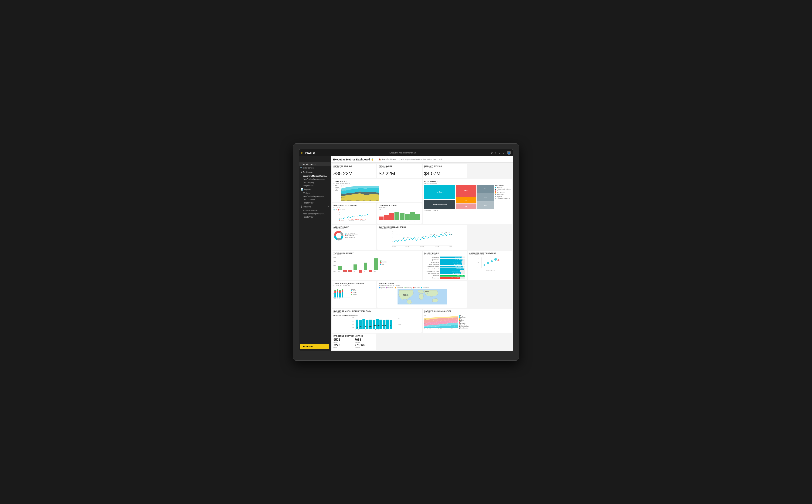  Describe the element at coordinates (415, 221) in the screenshot. I see `score-7: 7` at that location.